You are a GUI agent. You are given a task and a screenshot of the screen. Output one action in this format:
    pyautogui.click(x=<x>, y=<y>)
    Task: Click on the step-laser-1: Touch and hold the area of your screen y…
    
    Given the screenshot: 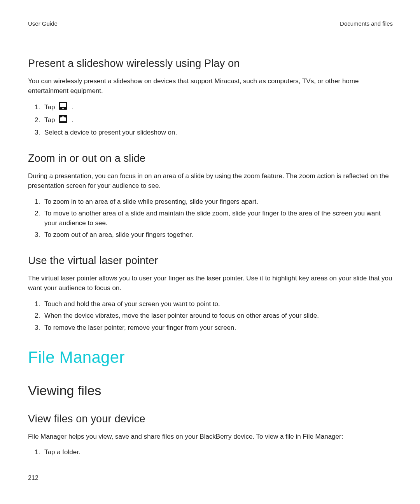 What is the action you would take?
    pyautogui.click(x=217, y=304)
    